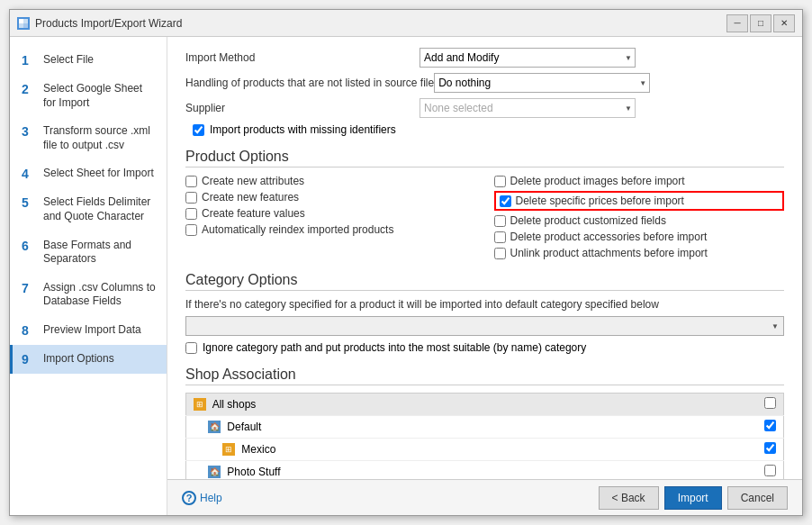 The width and height of the screenshot is (812, 525). I want to click on close-button: ✕, so click(784, 23).